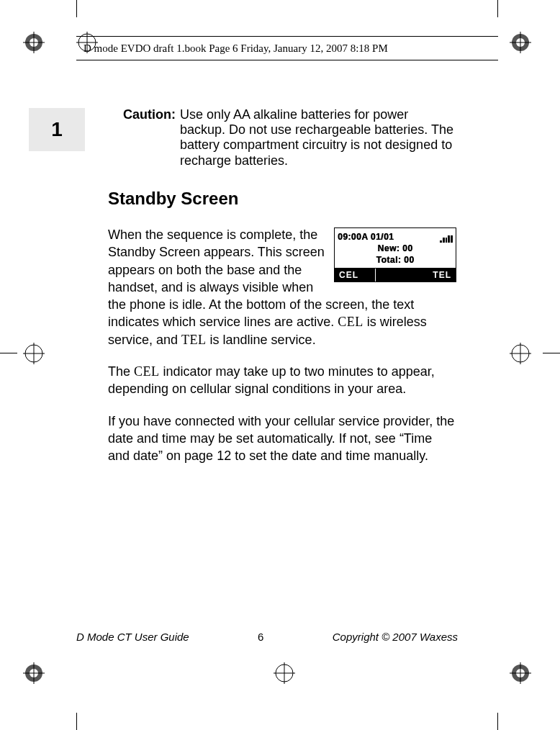  What do you see at coordinates (261, 340) in the screenshot?
I see `p1-part-c: is landline service.` at bounding box center [261, 340].